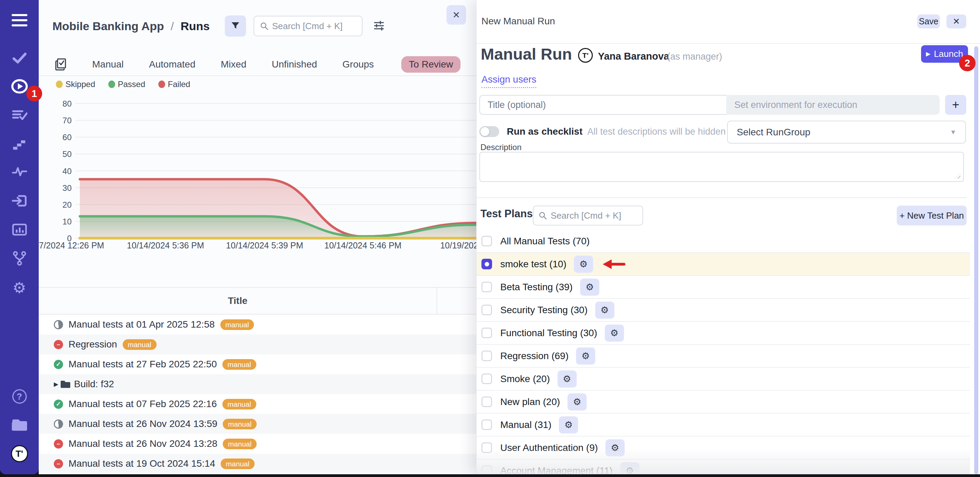  What do you see at coordinates (20, 396) in the screenshot?
I see `help-icon: ?` at bounding box center [20, 396].